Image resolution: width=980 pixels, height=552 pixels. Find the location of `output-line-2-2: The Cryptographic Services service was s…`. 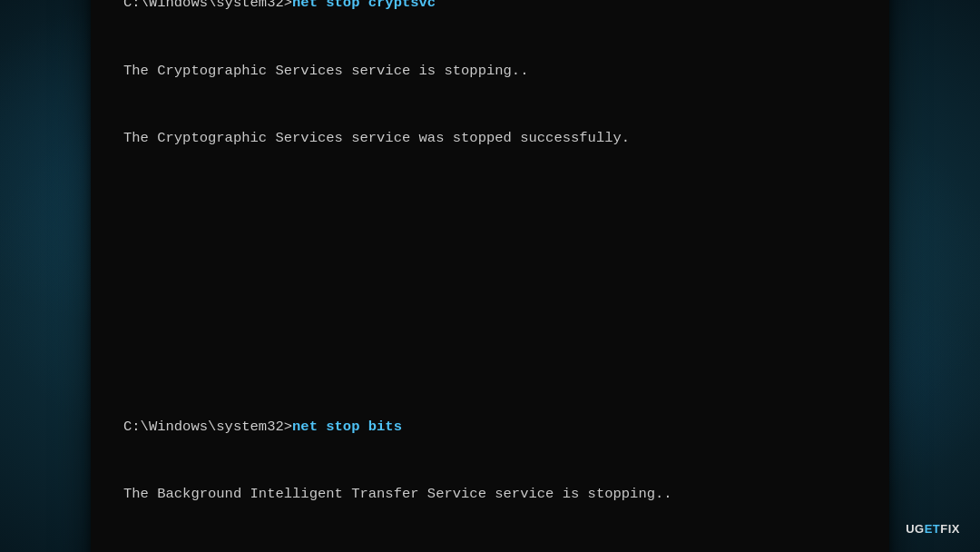

output-line-2-2: The Cryptographic Services service was s… is located at coordinates (490, 138).